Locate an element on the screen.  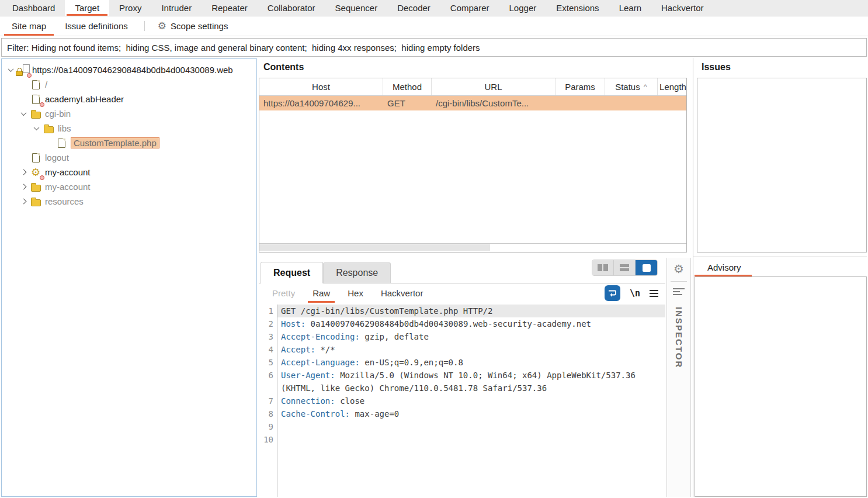
tree-item-customtemplate-php: CustomTemplate.php is located at coordinates (129, 143).